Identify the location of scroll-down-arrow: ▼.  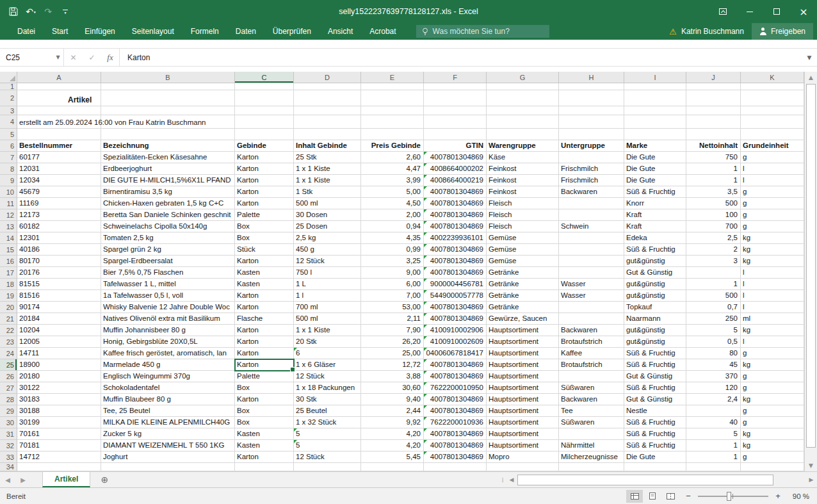
(811, 466).